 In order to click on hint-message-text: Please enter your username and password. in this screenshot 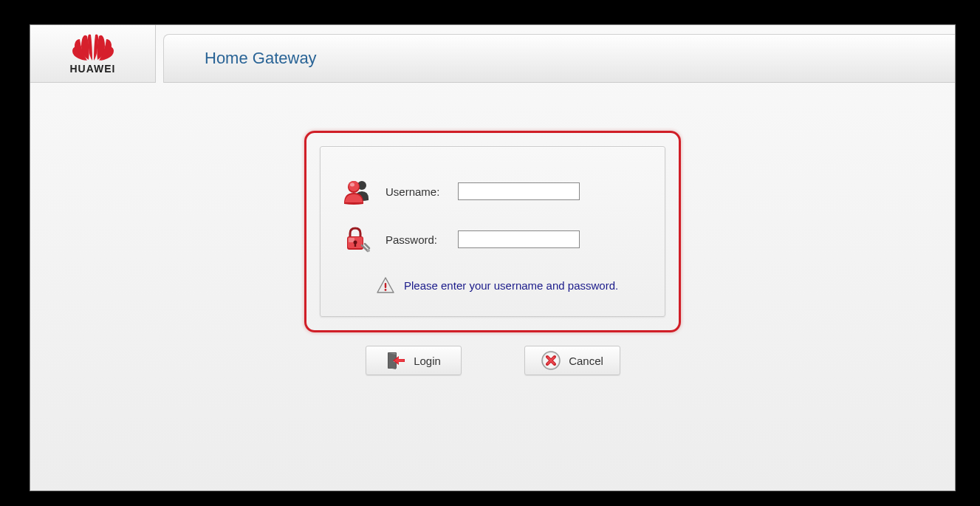, I will do `click(511, 285)`.